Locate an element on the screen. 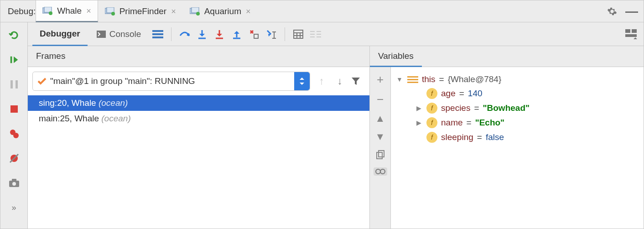  variable-row-sleeping: f sleeping = false is located at coordinates (517, 137).